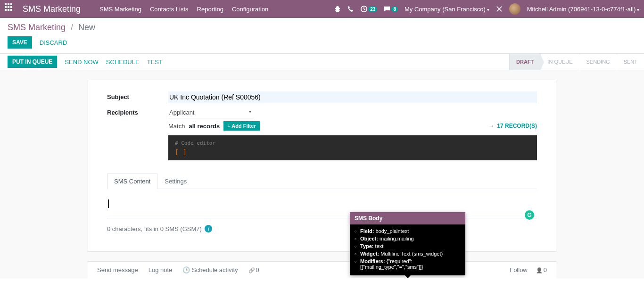 This screenshot has width=644, height=290. Describe the element at coordinates (87, 27) in the screenshot. I see `breadcrumb-current: New` at that location.